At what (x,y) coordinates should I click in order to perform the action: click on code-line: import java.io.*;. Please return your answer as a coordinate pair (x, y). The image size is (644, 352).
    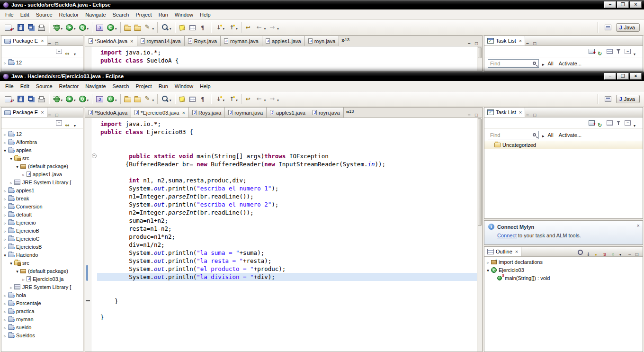
    Looking at the image, I should click on (287, 124).